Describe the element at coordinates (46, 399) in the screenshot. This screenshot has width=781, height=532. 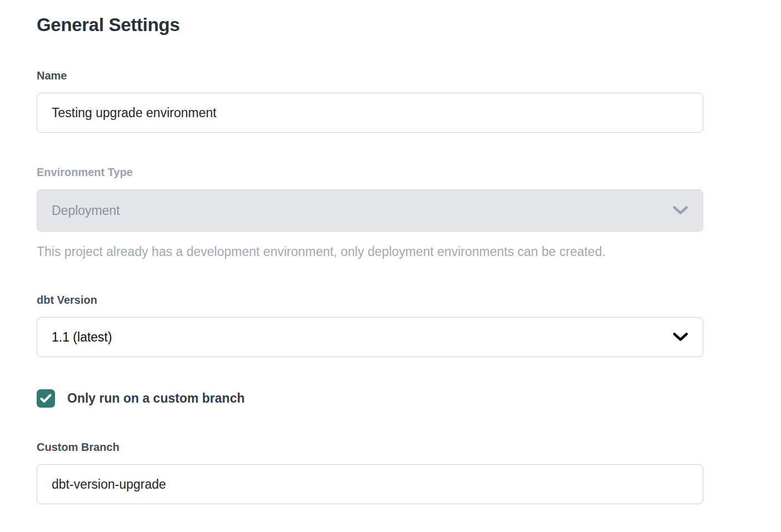
I see `checkmark-icon` at that location.